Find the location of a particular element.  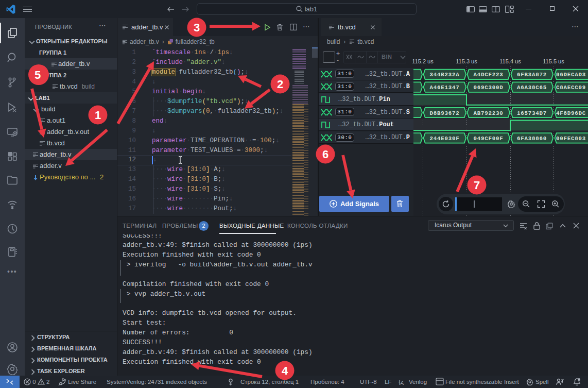

svg-text: 244E030F is located at coordinates (444, 139).